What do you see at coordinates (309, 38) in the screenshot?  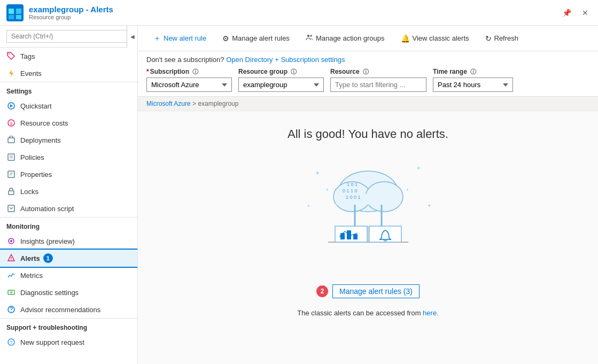 I see `people-icon` at bounding box center [309, 38].